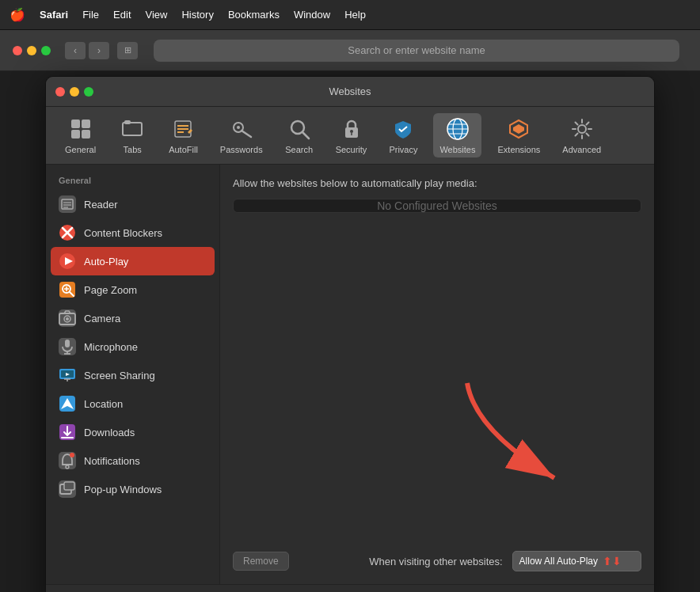 This screenshot has width=700, height=592. Describe the element at coordinates (253, 14) in the screenshot. I see `menubar-bookmarks: Bookmarks` at that location.